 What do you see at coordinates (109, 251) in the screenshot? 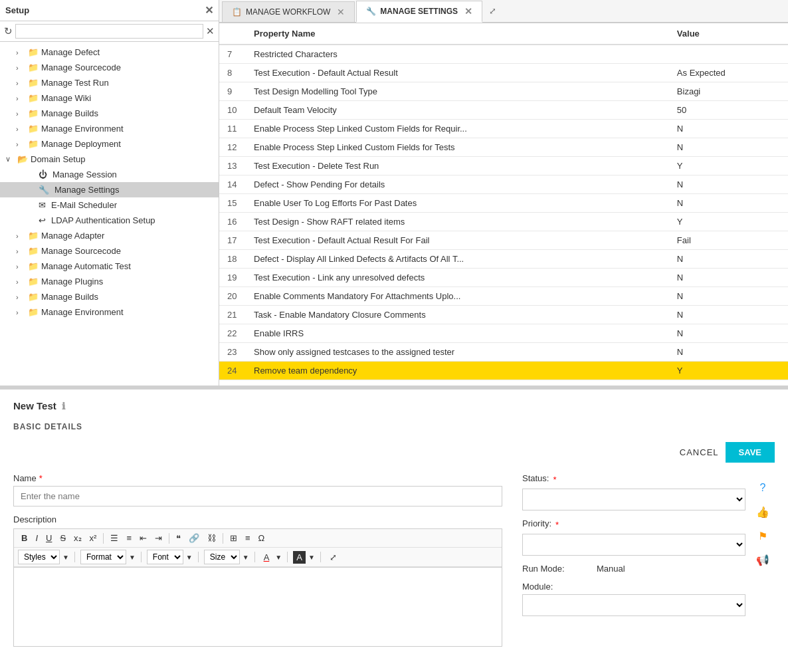
I see `sidebar-item-manage-sourcecode-2: › 📁 Manage Sourcecode` at bounding box center [109, 251].